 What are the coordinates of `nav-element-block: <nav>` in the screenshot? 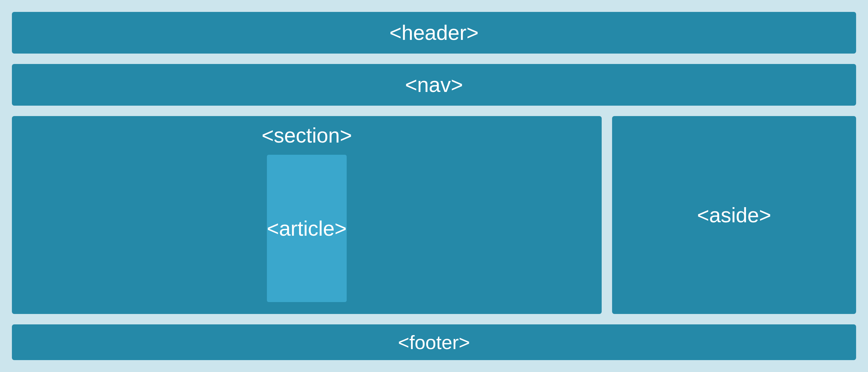 It's located at (434, 85).